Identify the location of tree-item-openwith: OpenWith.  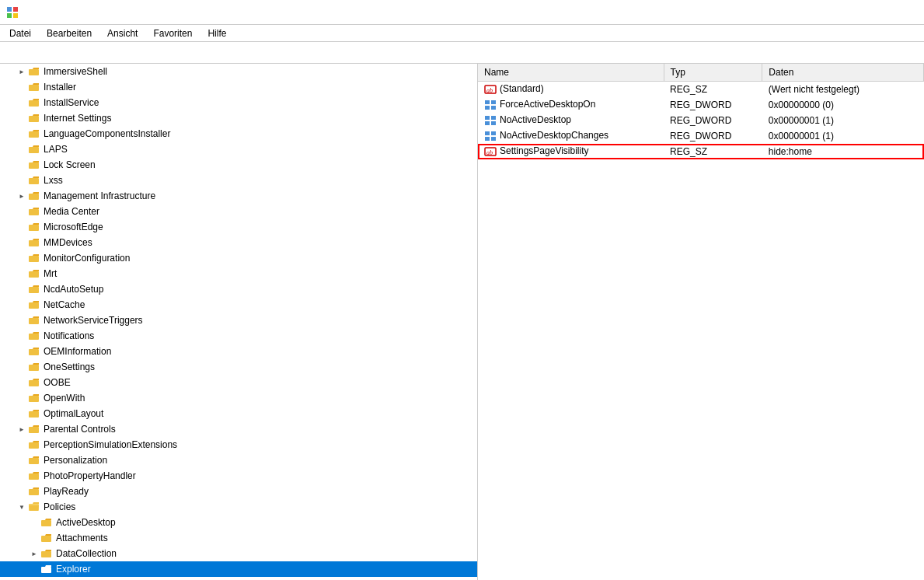
(239, 398).